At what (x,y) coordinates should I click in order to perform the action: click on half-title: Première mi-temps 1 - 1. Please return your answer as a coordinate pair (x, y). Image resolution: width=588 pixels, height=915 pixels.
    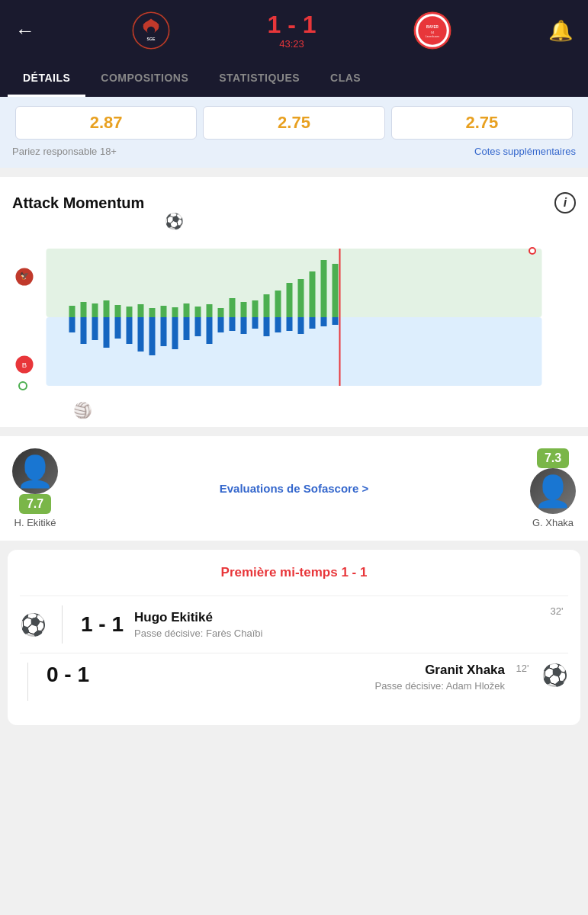
    Looking at the image, I should click on (294, 573).